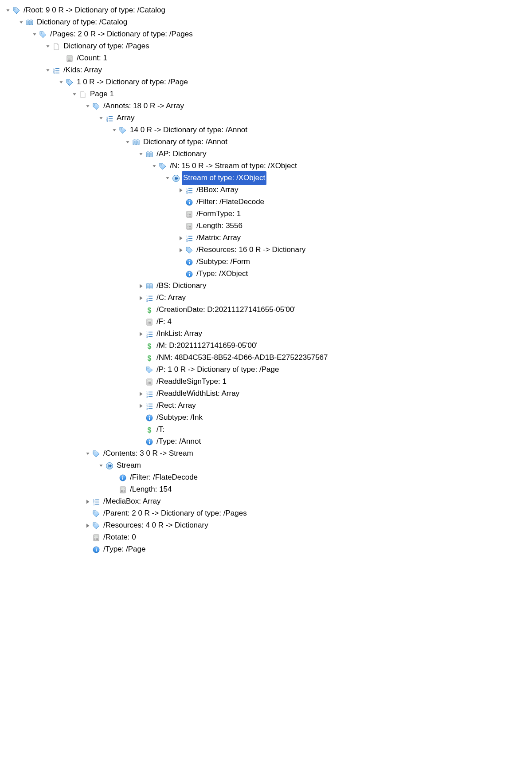  What do you see at coordinates (267, 226) in the screenshot?
I see `tree-row: /Length: 3556` at bounding box center [267, 226].